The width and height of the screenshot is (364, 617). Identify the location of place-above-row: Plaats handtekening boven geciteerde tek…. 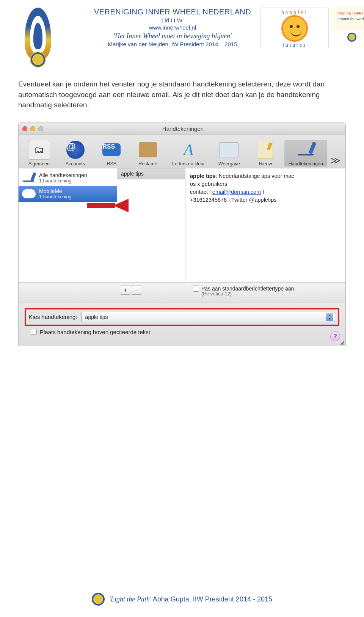
(182, 334).